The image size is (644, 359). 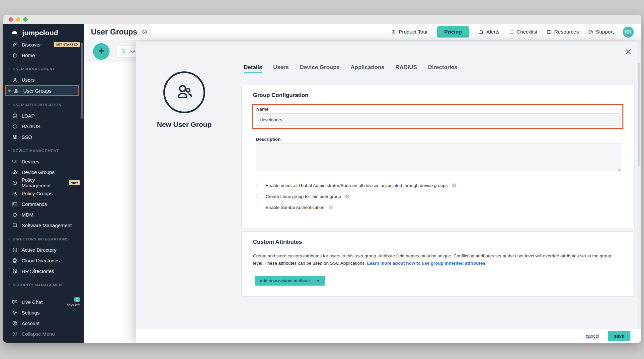 What do you see at coordinates (563, 32) in the screenshot?
I see `resources-button: Resources` at bounding box center [563, 32].